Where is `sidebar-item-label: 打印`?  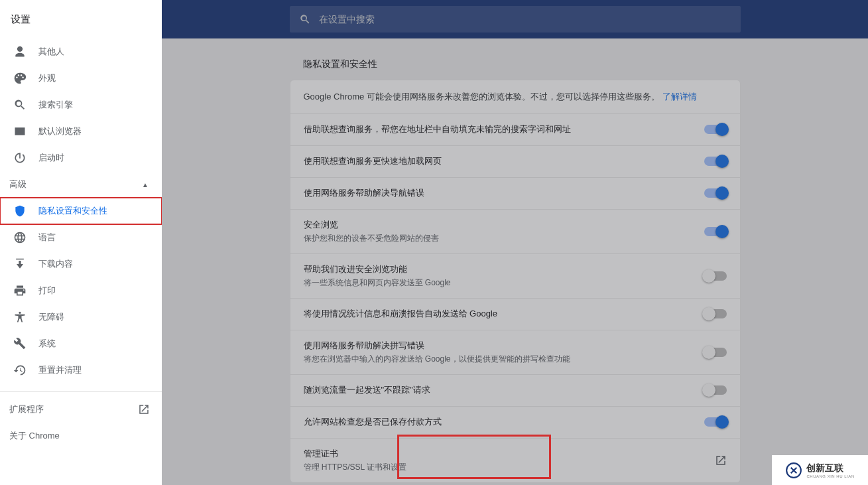
sidebar-item-label: 打印 is located at coordinates (47, 291).